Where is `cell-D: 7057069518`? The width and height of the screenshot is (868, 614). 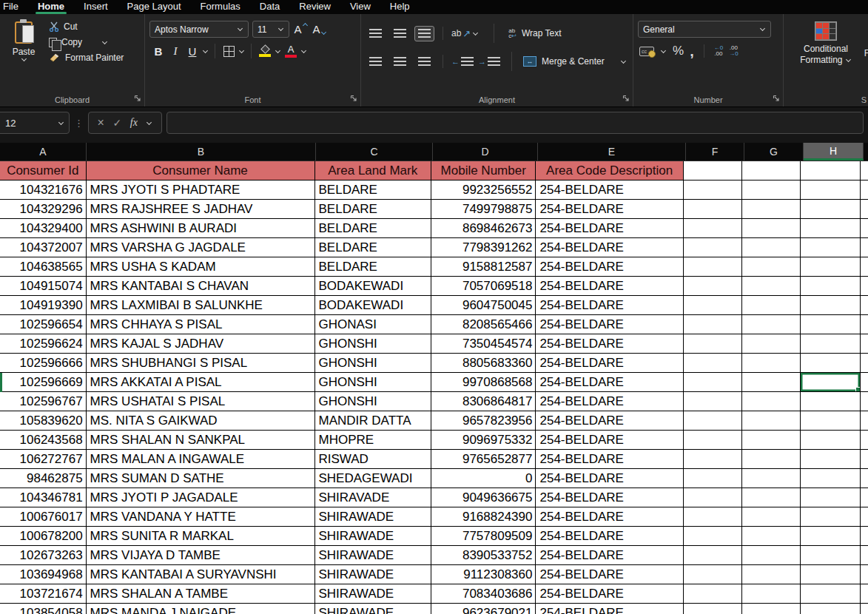 cell-D: 7057069518 is located at coordinates (484, 286).